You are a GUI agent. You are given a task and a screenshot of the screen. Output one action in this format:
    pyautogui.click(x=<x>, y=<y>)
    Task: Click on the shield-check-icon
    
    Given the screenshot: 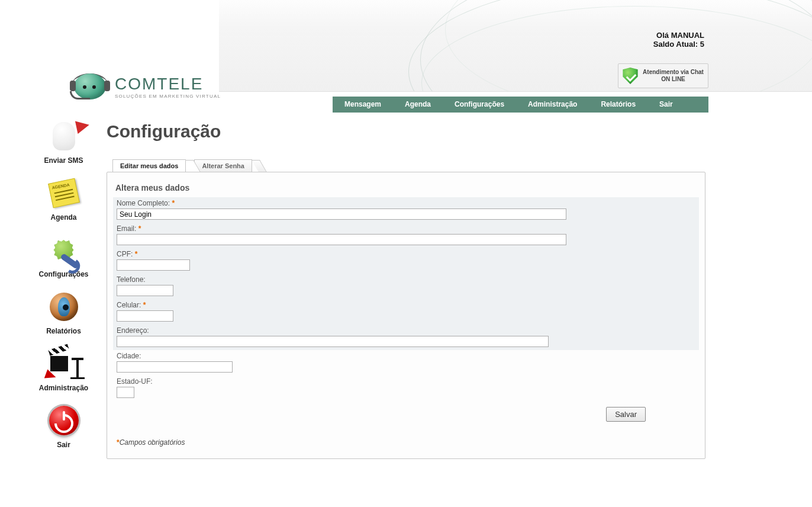 What is the action you would take?
    pyautogui.click(x=630, y=76)
    